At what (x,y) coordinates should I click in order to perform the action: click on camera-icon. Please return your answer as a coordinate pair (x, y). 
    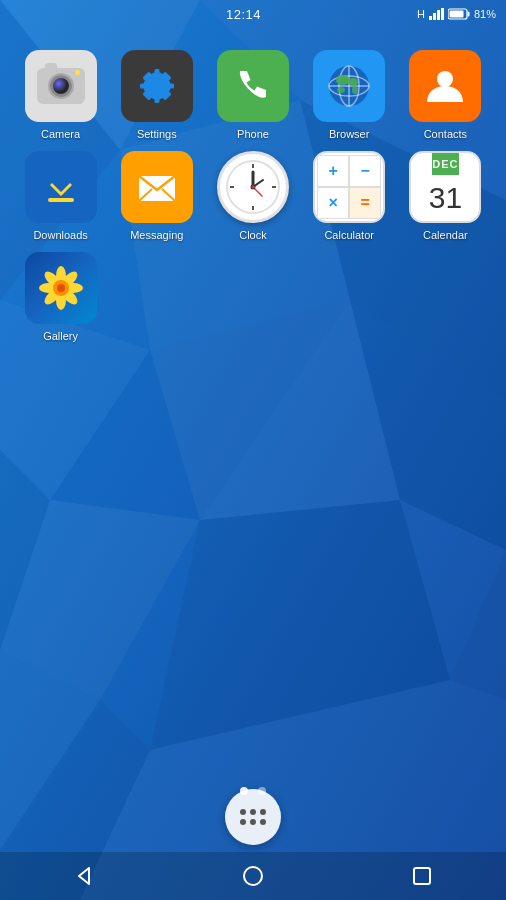
    Looking at the image, I should click on (61, 86).